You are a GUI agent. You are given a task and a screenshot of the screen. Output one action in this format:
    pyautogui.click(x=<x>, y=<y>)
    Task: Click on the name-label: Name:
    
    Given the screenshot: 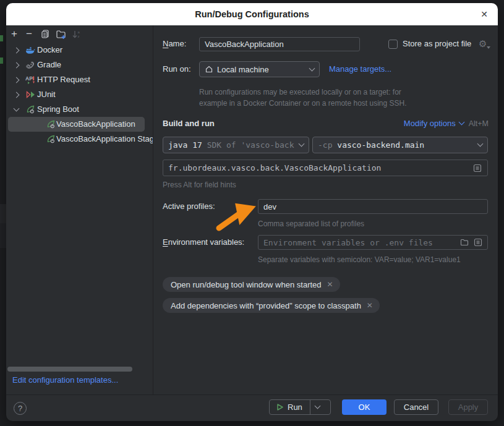 What is the action you would take?
    pyautogui.click(x=174, y=44)
    